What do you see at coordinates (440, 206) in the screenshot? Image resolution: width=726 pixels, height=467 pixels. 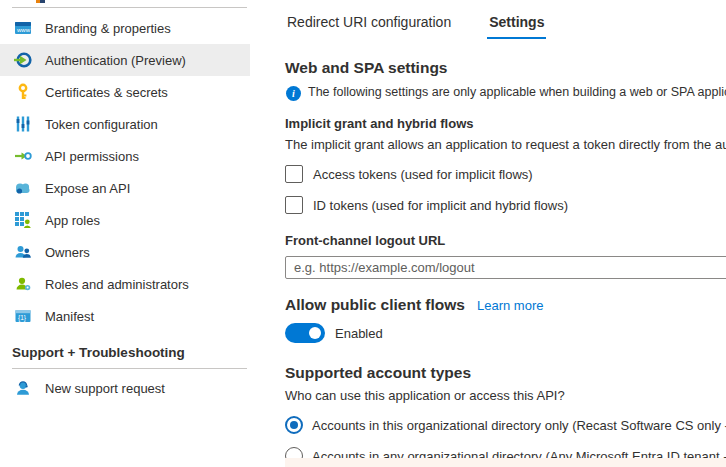 I see `id-tokens-label: ID tokens (used for implicit and hybrid …` at bounding box center [440, 206].